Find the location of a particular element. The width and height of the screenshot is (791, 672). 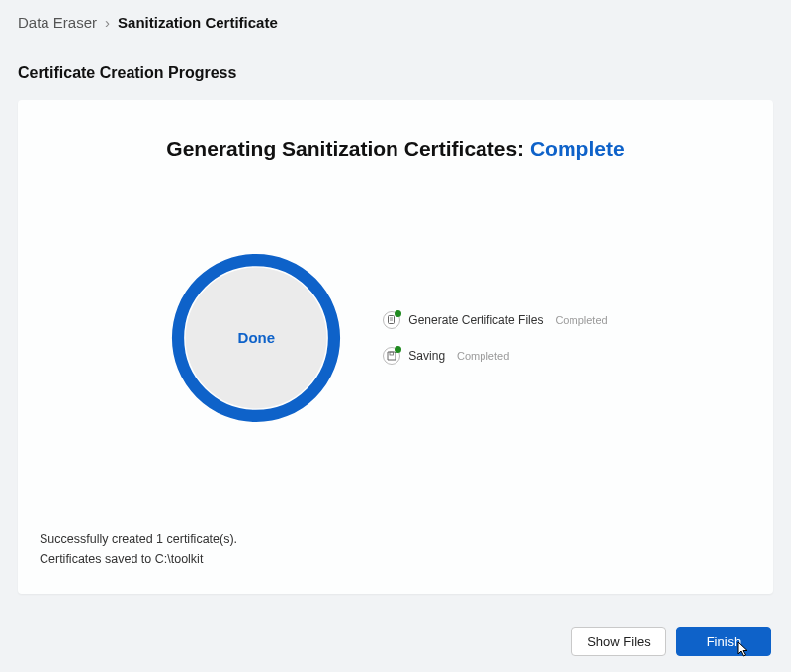

step-generate-files: Generate Certificate Files Completed is located at coordinates (494, 320).